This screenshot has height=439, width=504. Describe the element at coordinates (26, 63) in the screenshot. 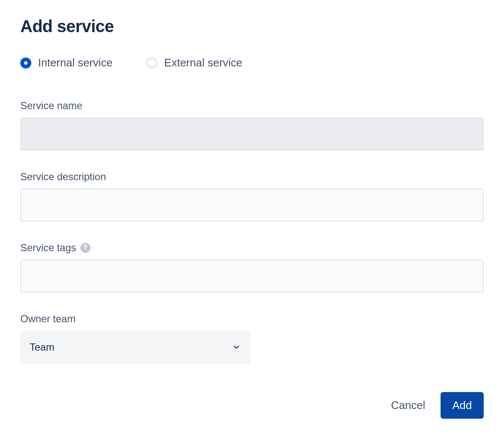

I see `radio-selected-icon` at that location.